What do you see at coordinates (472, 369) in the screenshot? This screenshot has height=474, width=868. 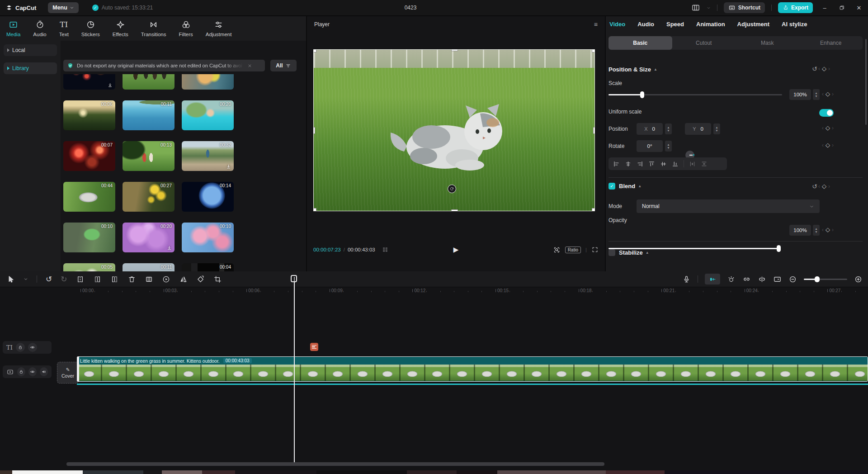 I see `video-clip: Little kitten walking on the green grass…` at bounding box center [472, 369].